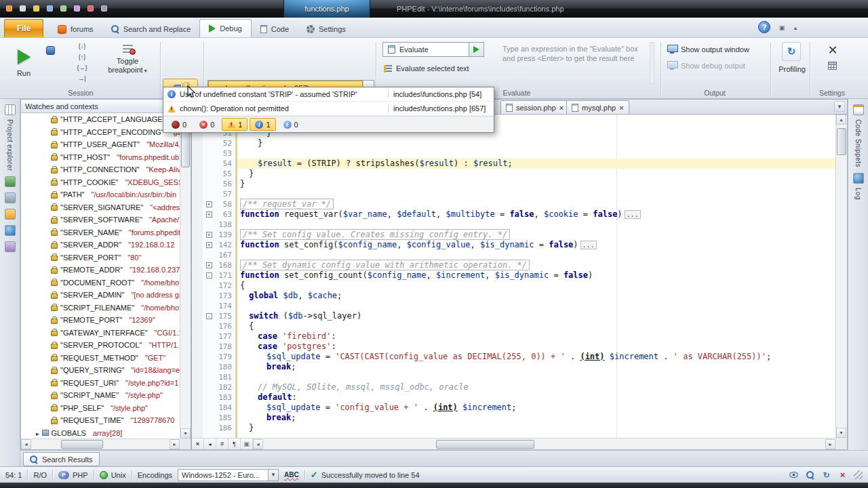 Image resolution: width=868 pixels, height=488 pixels. Describe the element at coordinates (536, 296) in the screenshot. I see `code-text: global $db, $cache;` at that location.